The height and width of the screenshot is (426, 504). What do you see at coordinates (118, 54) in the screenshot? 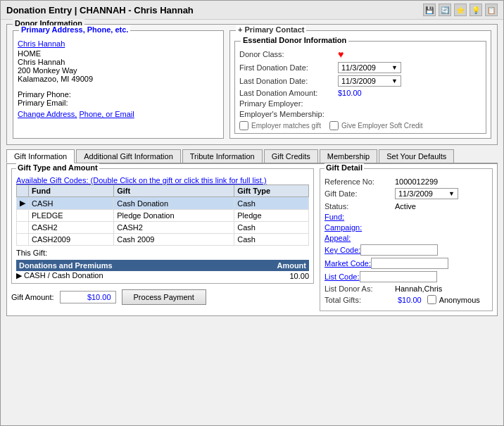
I see `address-type: HOME` at bounding box center [118, 54].